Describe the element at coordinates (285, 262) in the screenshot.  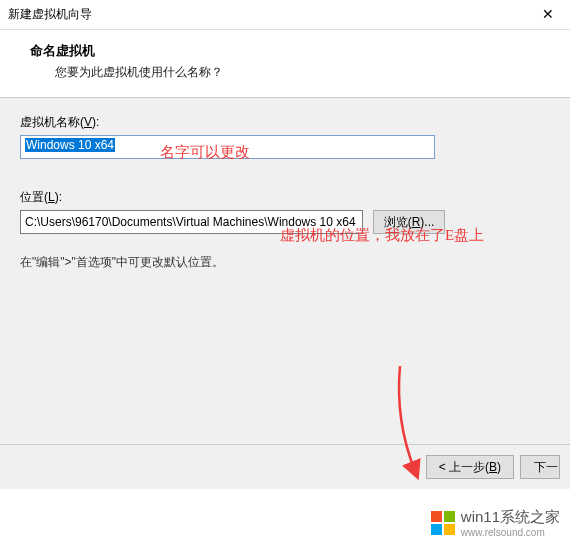
I see `default-location-hint: 在"编辑">"首选项"中可更改默认位置。` at that location.